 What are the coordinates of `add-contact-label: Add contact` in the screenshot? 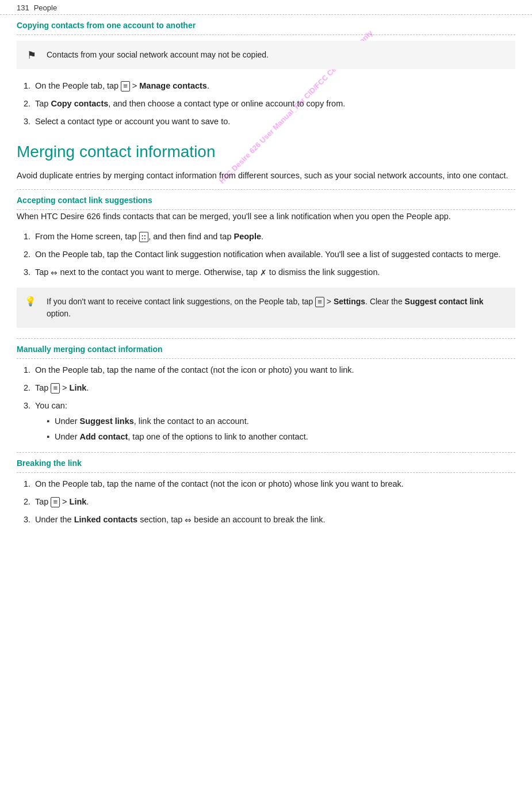 It's located at (104, 437).